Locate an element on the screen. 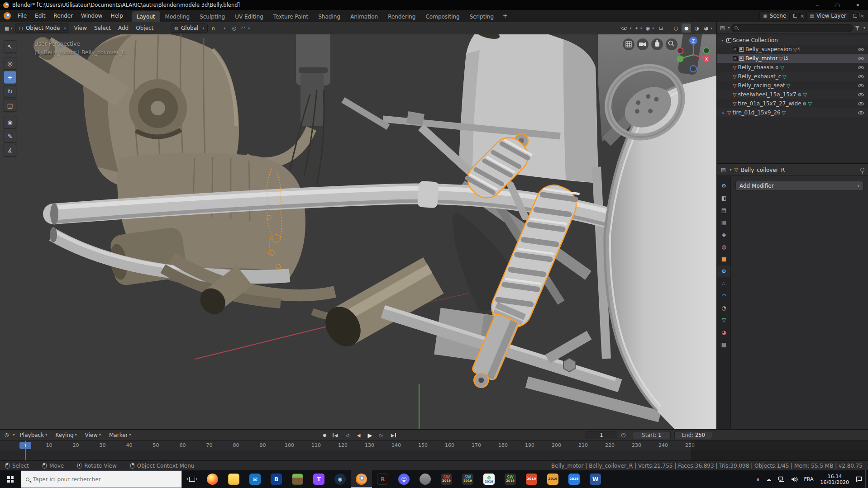  tab-texture: ▩ is located at coordinates (724, 345).